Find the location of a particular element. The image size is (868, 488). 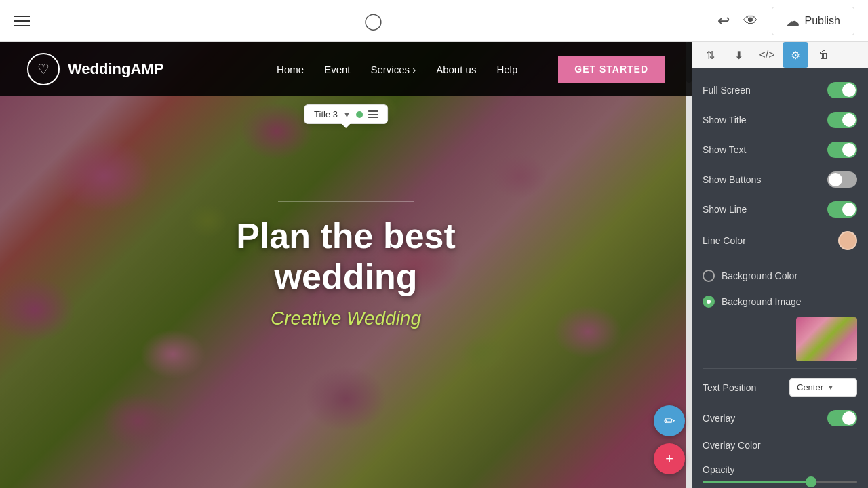

text-position-value: Center is located at coordinates (810, 388).